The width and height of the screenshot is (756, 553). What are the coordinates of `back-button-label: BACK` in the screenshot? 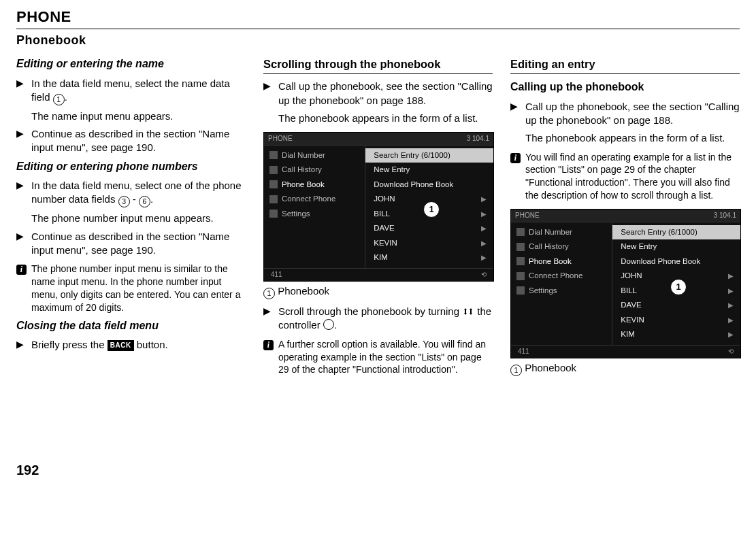 It's located at (121, 346).